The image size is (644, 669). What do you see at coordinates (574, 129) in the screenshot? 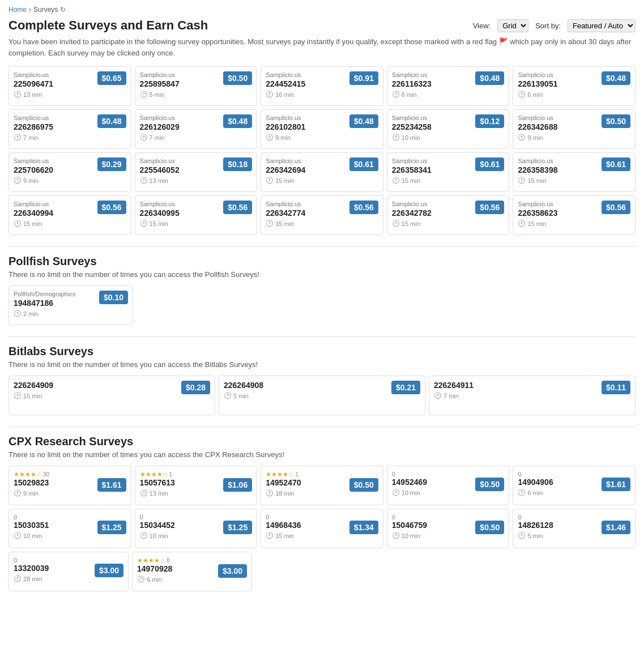
I see `survey-card: Samplicio.us 226342688 🕐 9 min $0.50` at bounding box center [574, 129].